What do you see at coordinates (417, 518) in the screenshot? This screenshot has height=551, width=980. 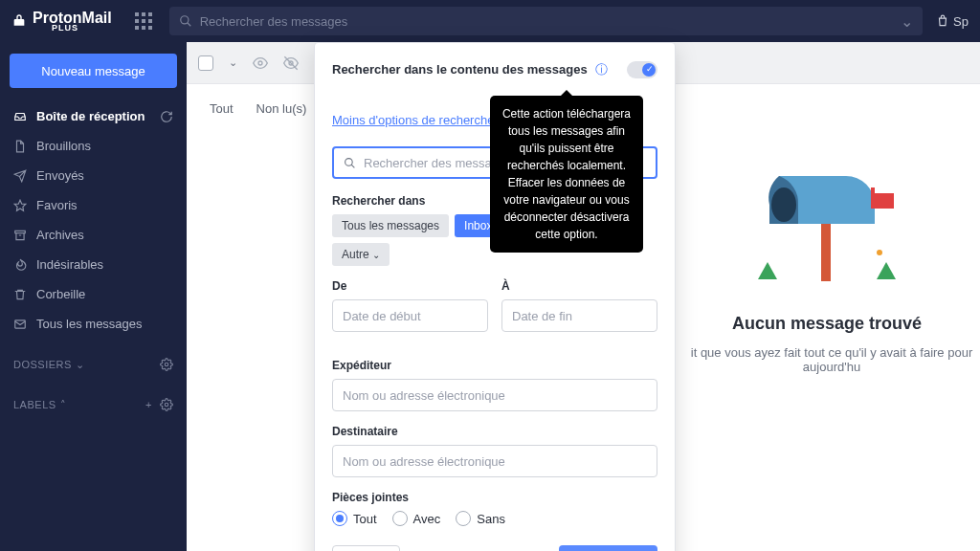 I see `radio-with: Avec` at bounding box center [417, 518].